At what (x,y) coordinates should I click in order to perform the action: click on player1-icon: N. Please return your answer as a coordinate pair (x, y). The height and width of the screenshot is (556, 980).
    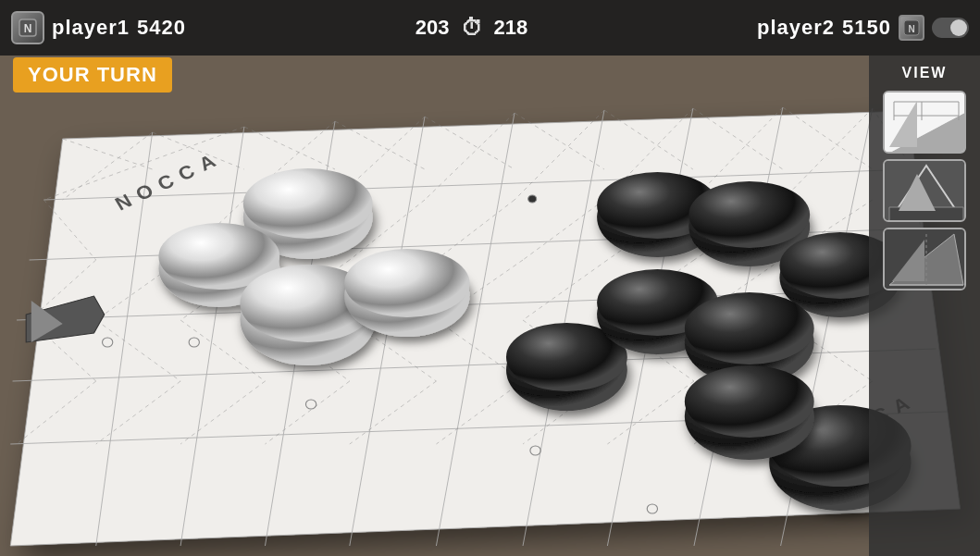
    Looking at the image, I should click on (28, 28).